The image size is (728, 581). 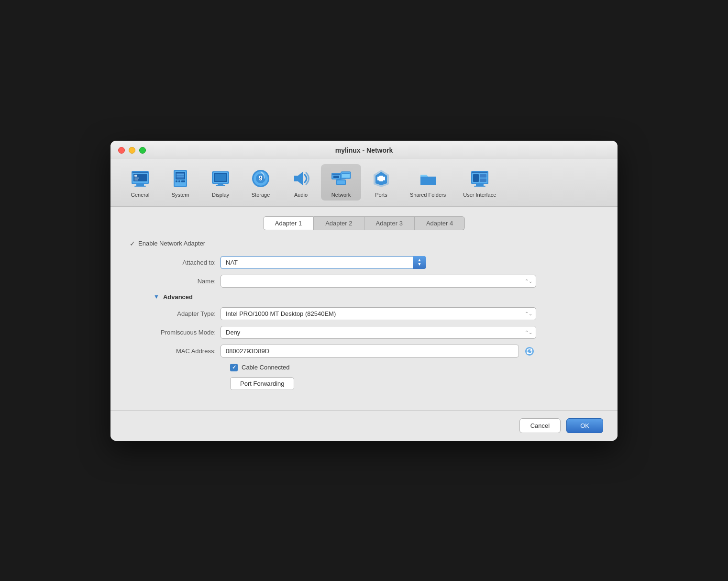 What do you see at coordinates (132, 150) in the screenshot?
I see `traffic-lights` at bounding box center [132, 150].